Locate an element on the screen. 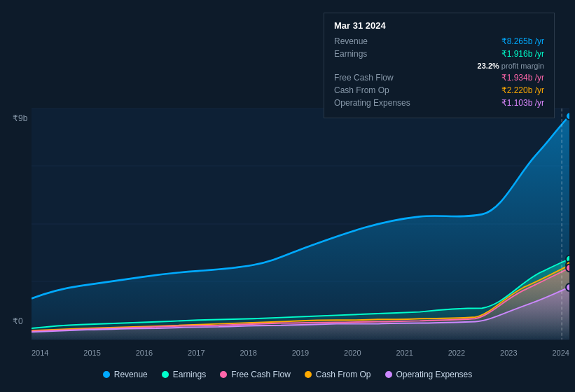 The height and width of the screenshot is (392, 575). legend-label-earnings: Earnings is located at coordinates (189, 374).